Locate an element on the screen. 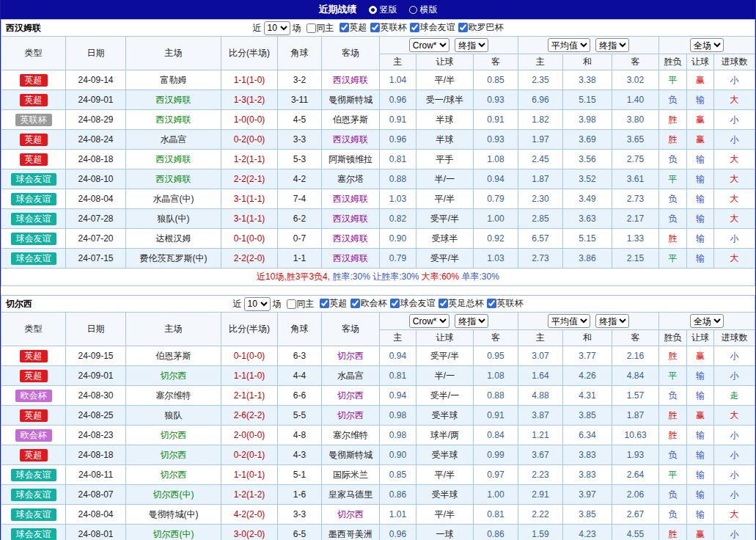  result-winlose: 平 is located at coordinates (673, 376).